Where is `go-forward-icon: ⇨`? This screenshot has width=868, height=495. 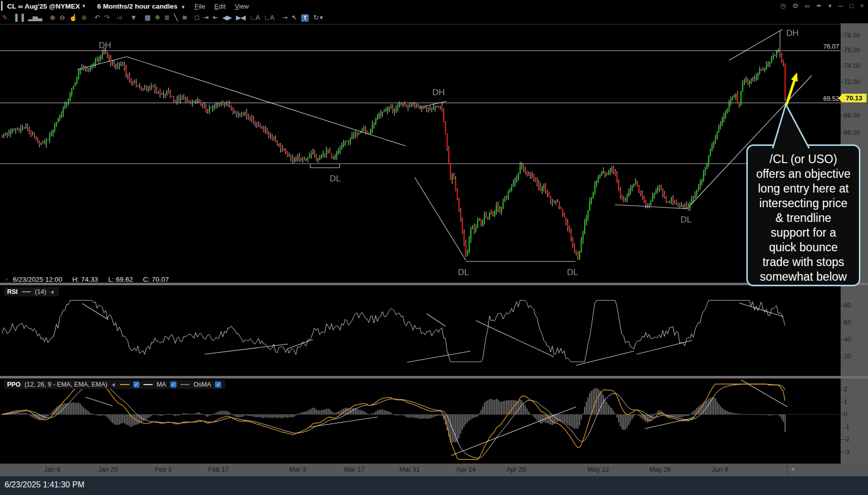 go-forward-icon: ⇨ is located at coordinates (120, 18).